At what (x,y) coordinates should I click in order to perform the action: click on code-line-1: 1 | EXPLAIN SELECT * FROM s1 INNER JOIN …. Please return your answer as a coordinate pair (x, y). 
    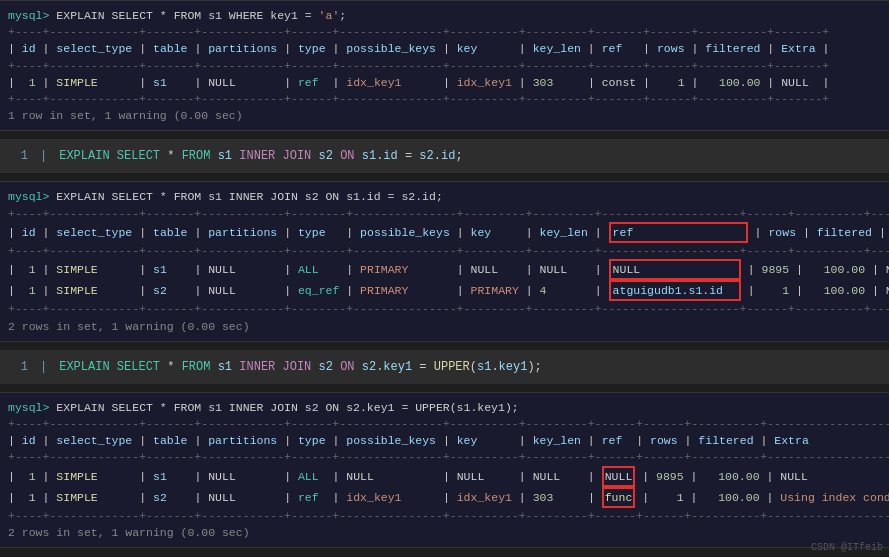
    Looking at the image, I should click on (444, 156).